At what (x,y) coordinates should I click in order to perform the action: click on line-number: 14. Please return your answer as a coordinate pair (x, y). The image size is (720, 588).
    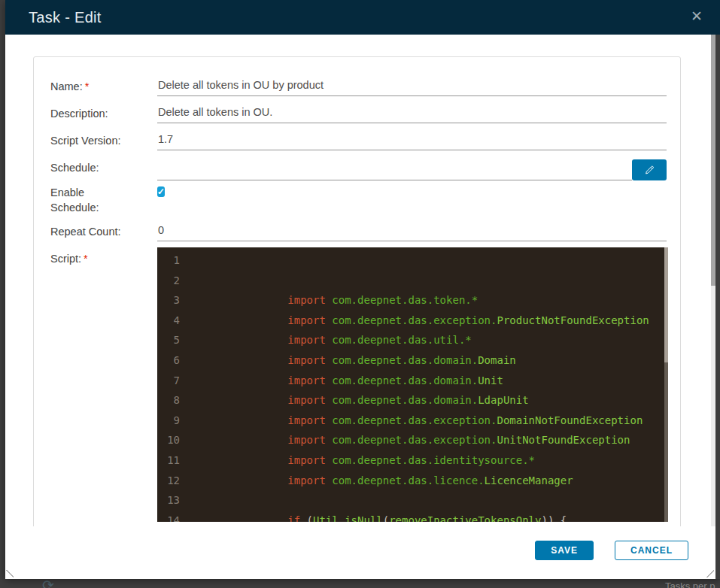
    Looking at the image, I should click on (169, 516).